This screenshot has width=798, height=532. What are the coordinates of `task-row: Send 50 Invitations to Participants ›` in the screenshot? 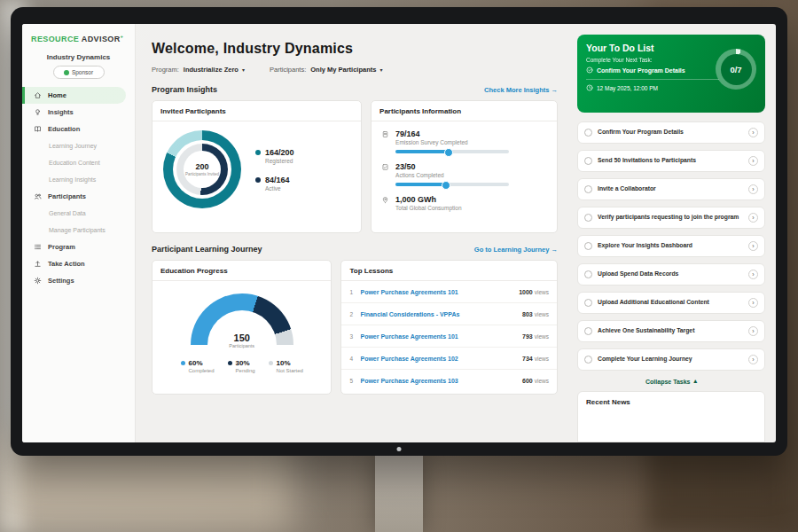 It's located at (671, 161).